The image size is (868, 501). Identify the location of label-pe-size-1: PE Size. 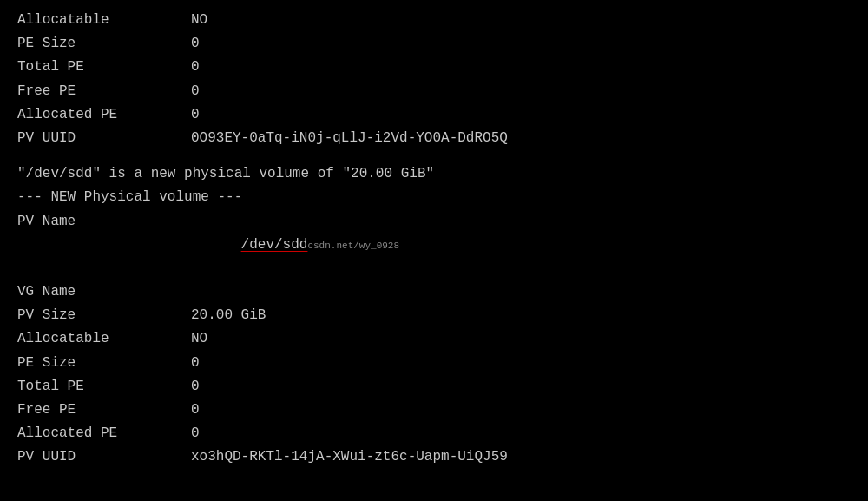
(104, 43).